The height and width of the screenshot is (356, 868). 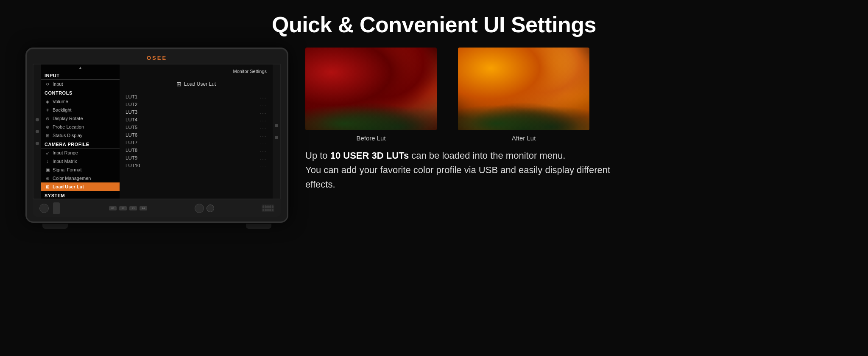 I want to click on menu-section-controls: CONTROLS, so click(x=81, y=93).